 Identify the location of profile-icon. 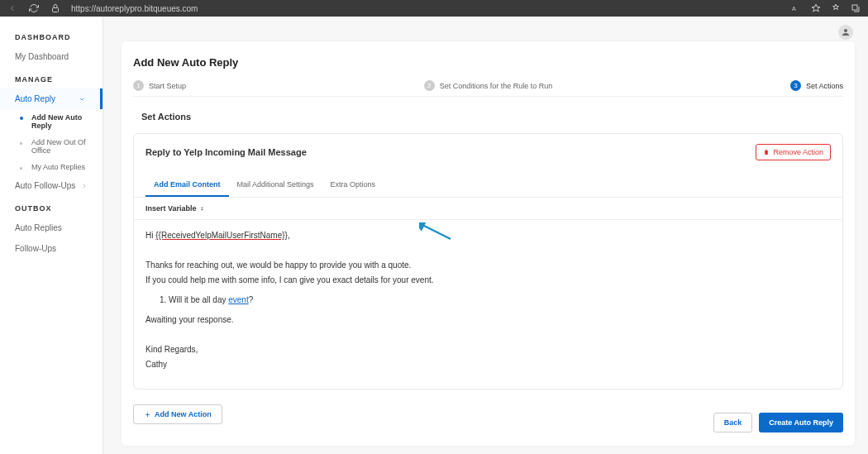
(846, 32).